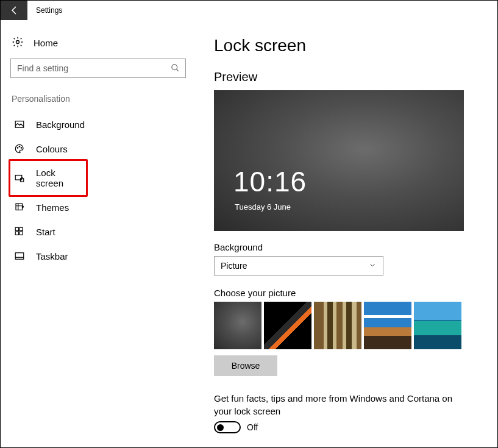 This screenshot has height=448, width=498. What do you see at coordinates (98, 124) in the screenshot?
I see `sidebar-item-background: Background` at bounding box center [98, 124].